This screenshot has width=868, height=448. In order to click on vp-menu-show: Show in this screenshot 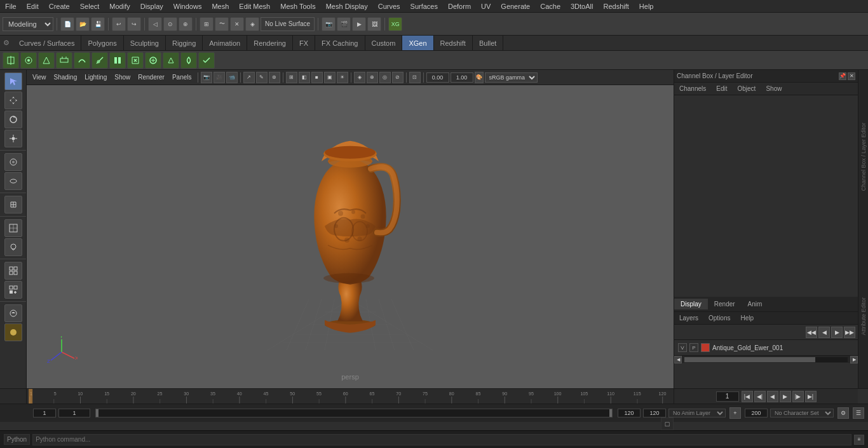, I will do `click(122, 78)`.